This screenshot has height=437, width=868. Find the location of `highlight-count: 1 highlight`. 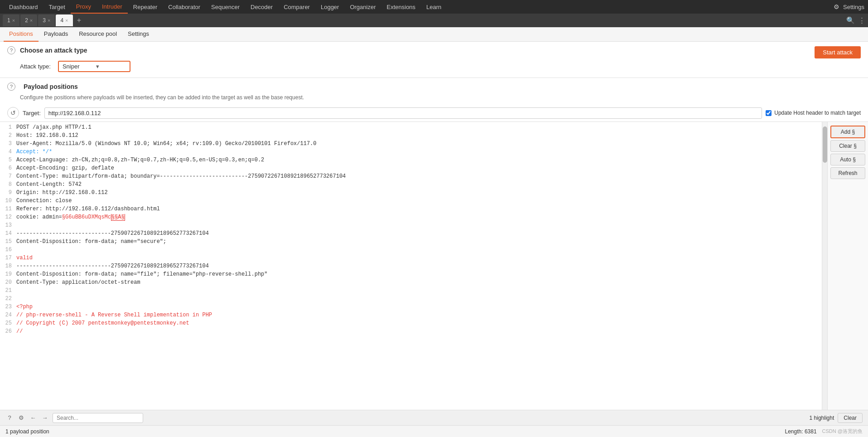

highlight-count: 1 highlight is located at coordinates (822, 418).